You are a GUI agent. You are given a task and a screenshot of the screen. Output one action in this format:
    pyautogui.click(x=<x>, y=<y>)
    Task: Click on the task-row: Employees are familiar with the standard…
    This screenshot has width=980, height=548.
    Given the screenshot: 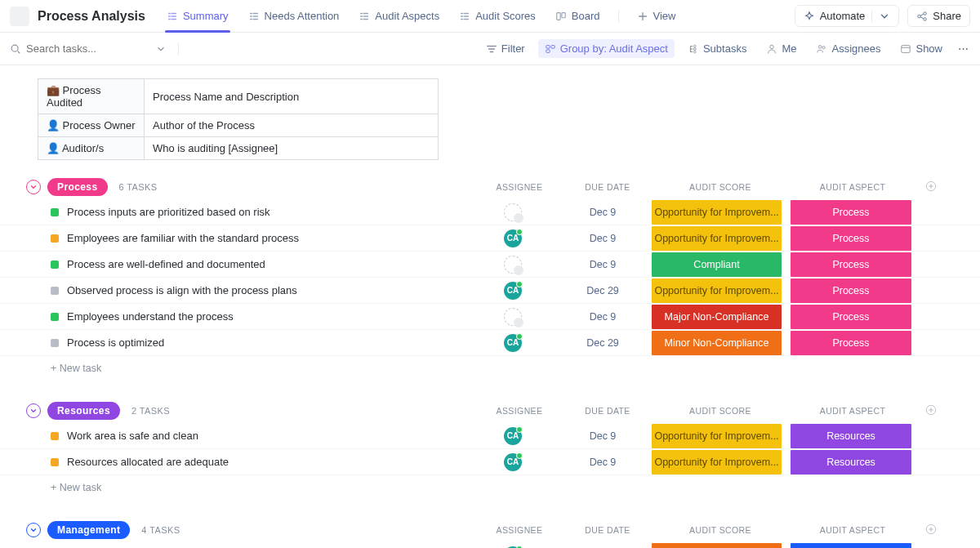 What is the action you would take?
    pyautogui.click(x=490, y=238)
    